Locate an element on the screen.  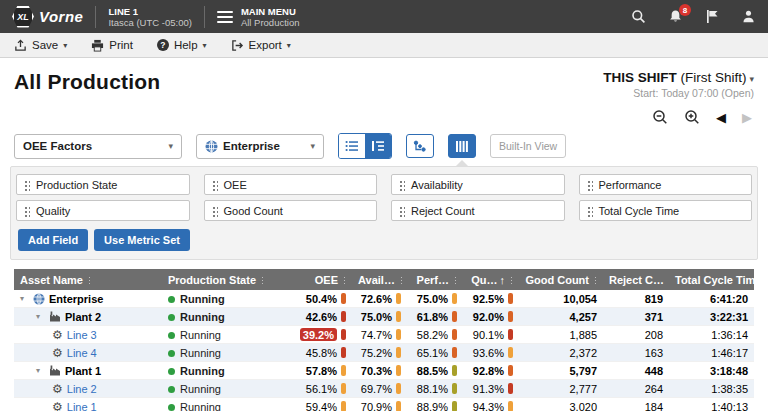
field-chip: Performance is located at coordinates (666, 184).